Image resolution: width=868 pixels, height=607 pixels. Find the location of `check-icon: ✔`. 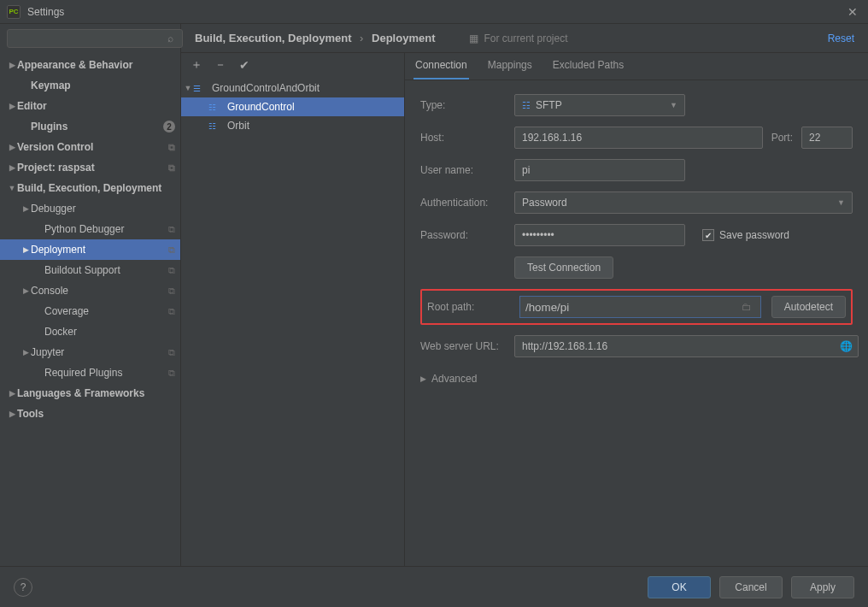

check-icon: ✔ is located at coordinates (244, 65).